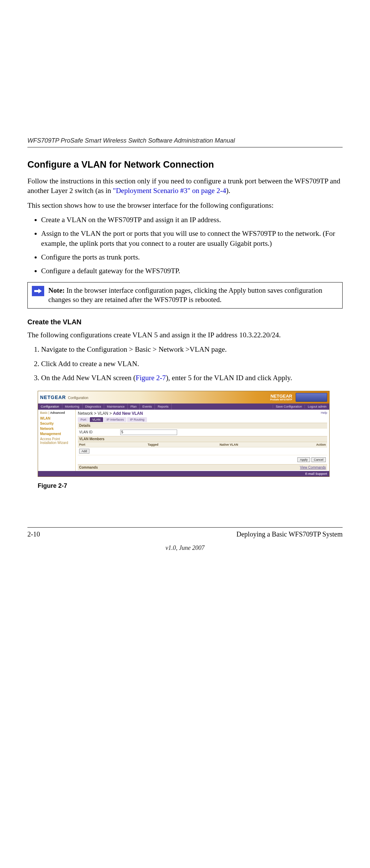 This screenshot has height=868, width=370. What do you see at coordinates (170, 191) in the screenshot?
I see `deployment-scenario-link: "Deployment Scenario #3" on page 2-4` at bounding box center [170, 191].